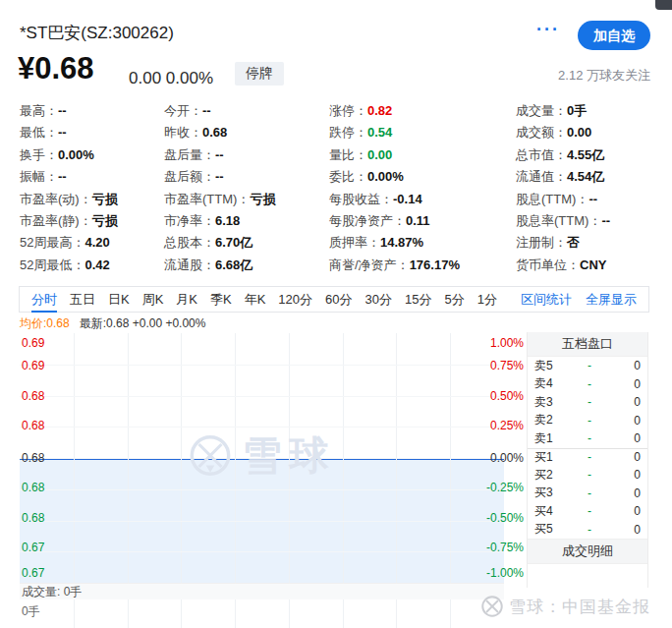 This screenshot has height=628, width=672. What do you see at coordinates (579, 300) in the screenshot?
I see `tabbar-right-links: 区间统计 全屏显示` at bounding box center [579, 300].